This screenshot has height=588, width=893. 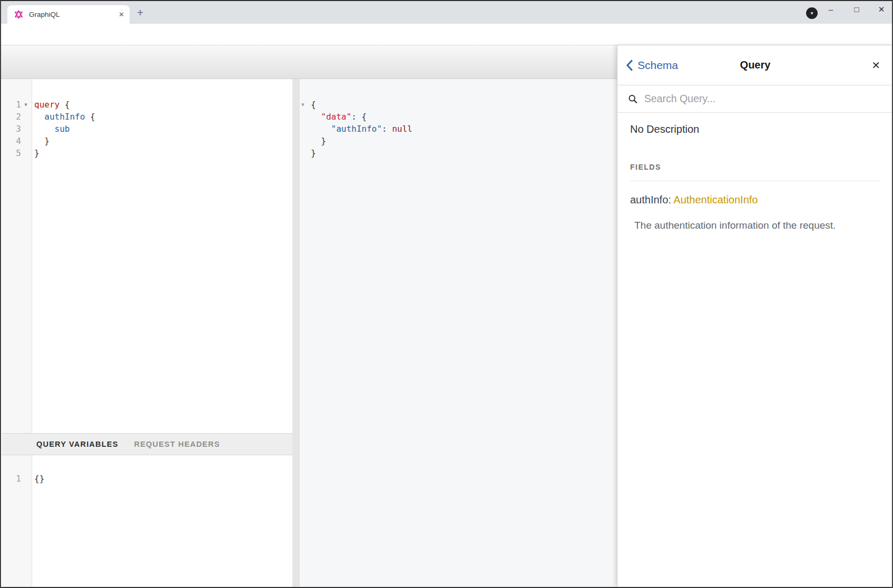 What do you see at coordinates (464, 117) in the screenshot?
I see `code-line: "data": {` at bounding box center [464, 117].